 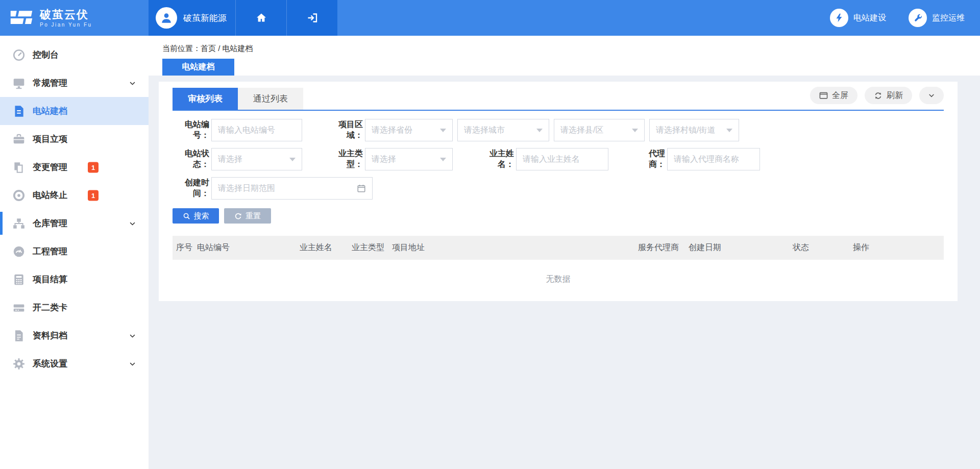 What do you see at coordinates (19, 252) in the screenshot?
I see `gauge-icon` at bounding box center [19, 252].